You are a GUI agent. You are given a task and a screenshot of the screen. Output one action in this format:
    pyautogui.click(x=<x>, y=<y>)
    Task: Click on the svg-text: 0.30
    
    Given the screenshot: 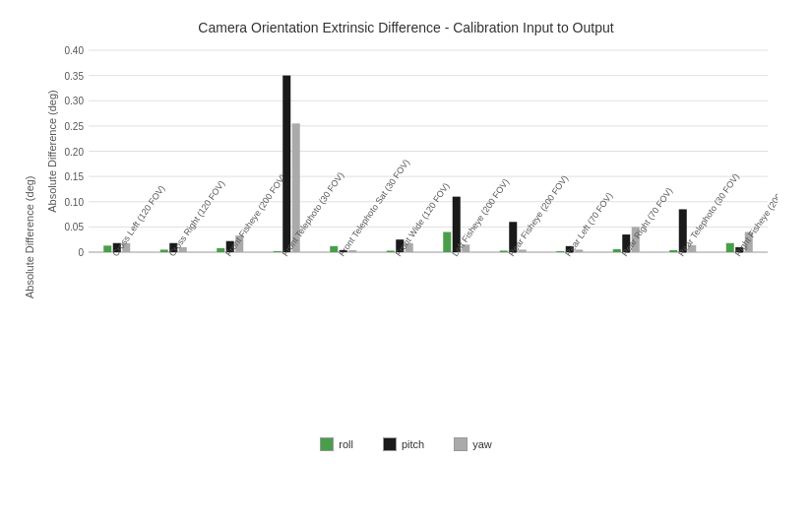 What is the action you would take?
    pyautogui.click(x=75, y=100)
    